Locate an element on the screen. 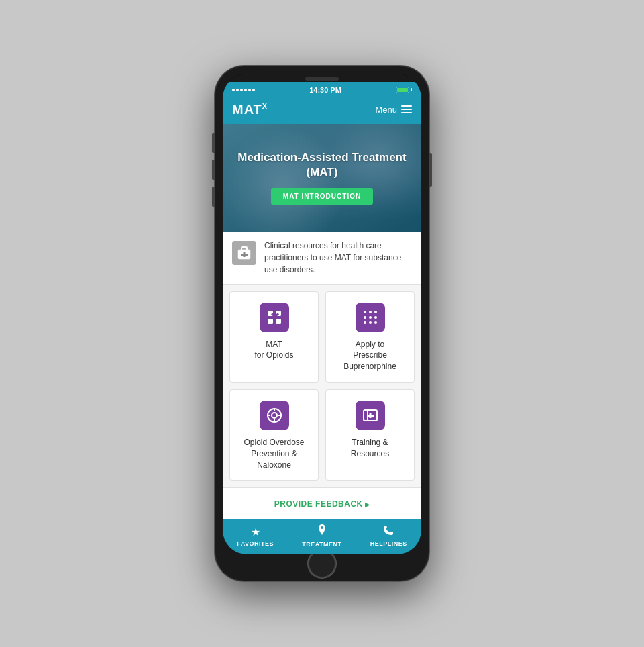 Image resolution: width=644 pixels, height=647 pixels. status-bar: 14:30 PM is located at coordinates (322, 89).